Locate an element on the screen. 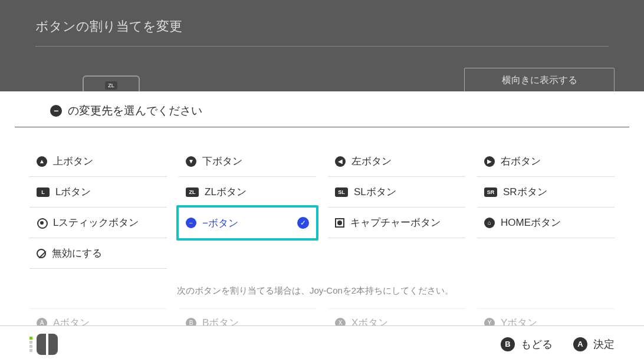 This screenshot has width=644, height=362. option-l: L Lボタン is located at coordinates (98, 192).